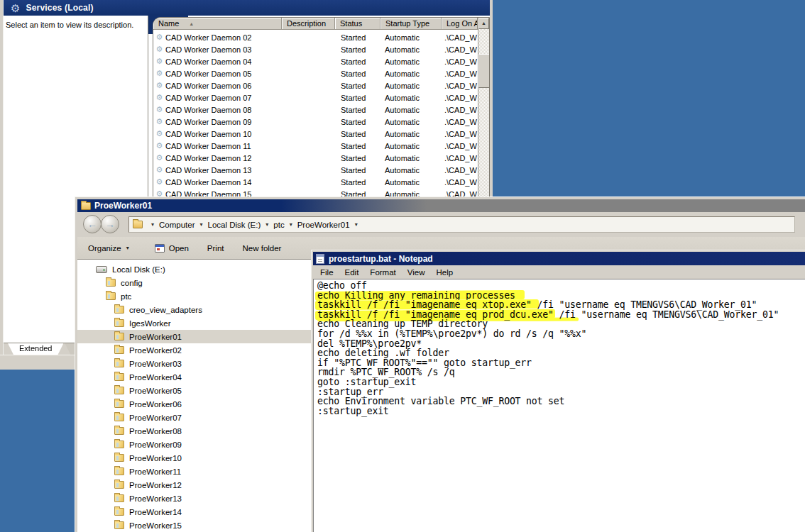  I want to click on tree-item: ProeWorker10, so click(195, 458).